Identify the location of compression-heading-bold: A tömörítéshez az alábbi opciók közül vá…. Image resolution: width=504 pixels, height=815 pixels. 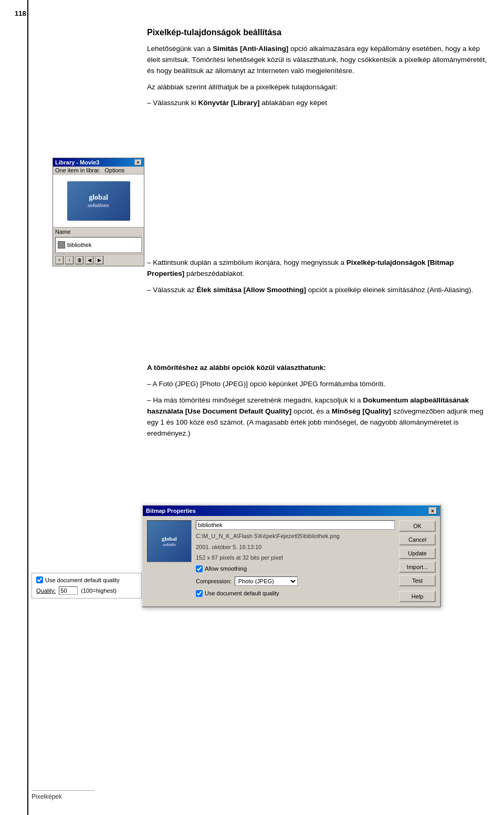
(236, 368).